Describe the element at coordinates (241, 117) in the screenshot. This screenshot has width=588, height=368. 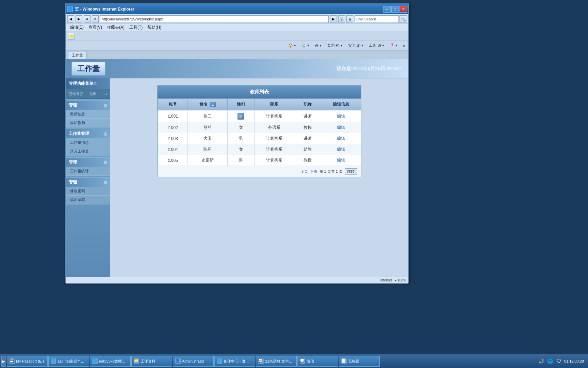
I see `cell-gender-0: 男` at that location.